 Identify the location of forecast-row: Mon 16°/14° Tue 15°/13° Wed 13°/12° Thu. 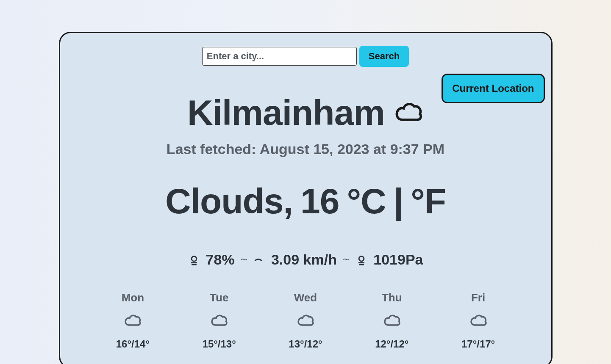
(306, 321).